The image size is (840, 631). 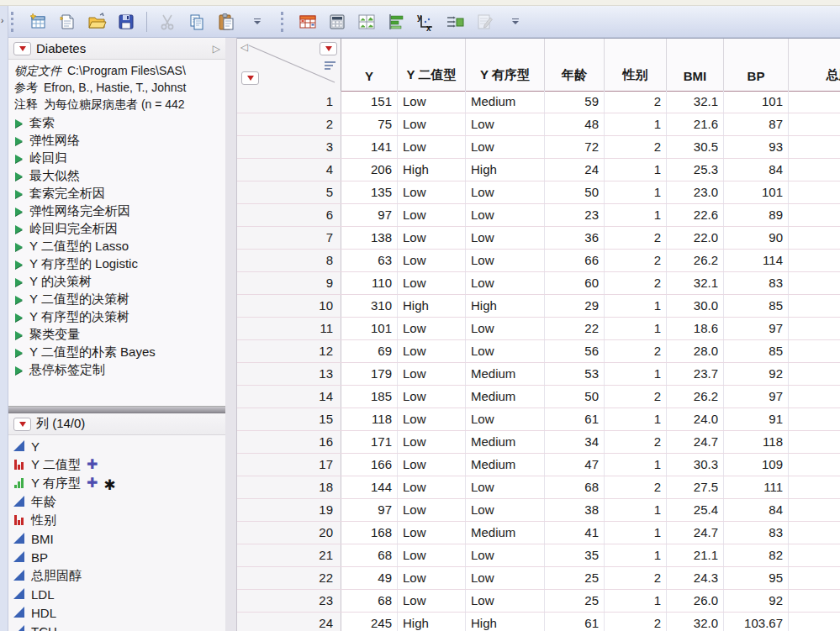 What do you see at coordinates (370, 147) in the screenshot?
I see `grid-cell: 141` at bounding box center [370, 147].